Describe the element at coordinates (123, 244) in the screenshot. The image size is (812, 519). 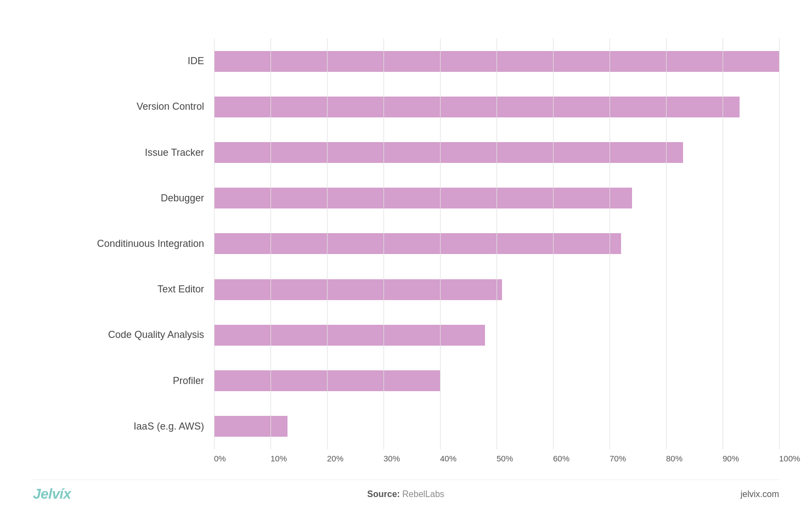
I see `bar-label: Conditinuous Integration` at that location.